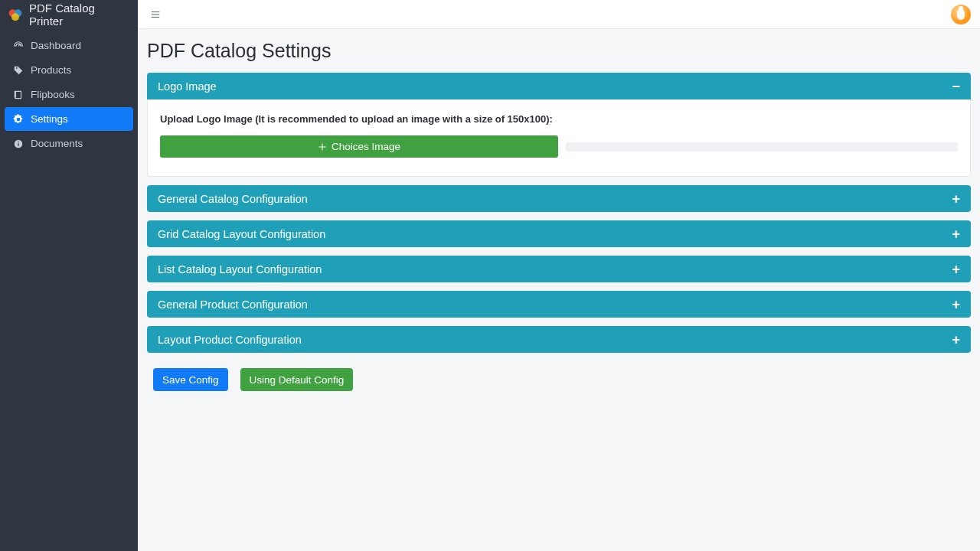  I want to click on panel-header-general-catalog: General Catalog Configuration +, so click(559, 199).